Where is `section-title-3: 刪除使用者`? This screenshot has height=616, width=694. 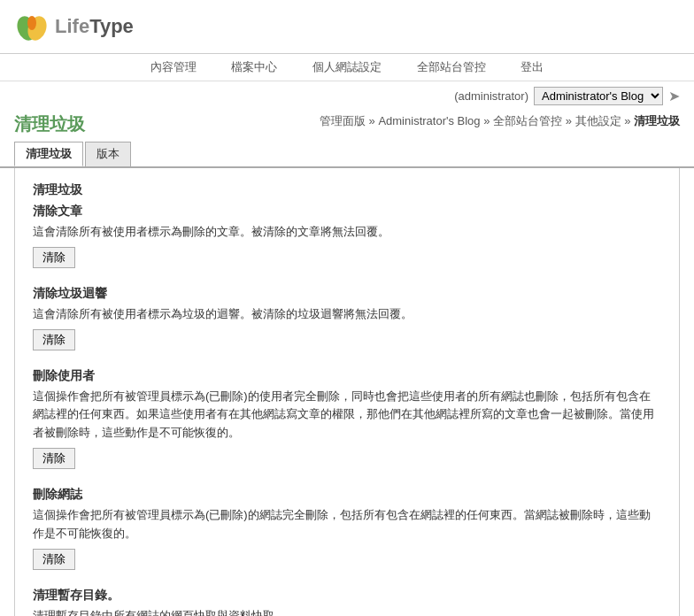
section-title-3: 刪除使用者 is located at coordinates (347, 376).